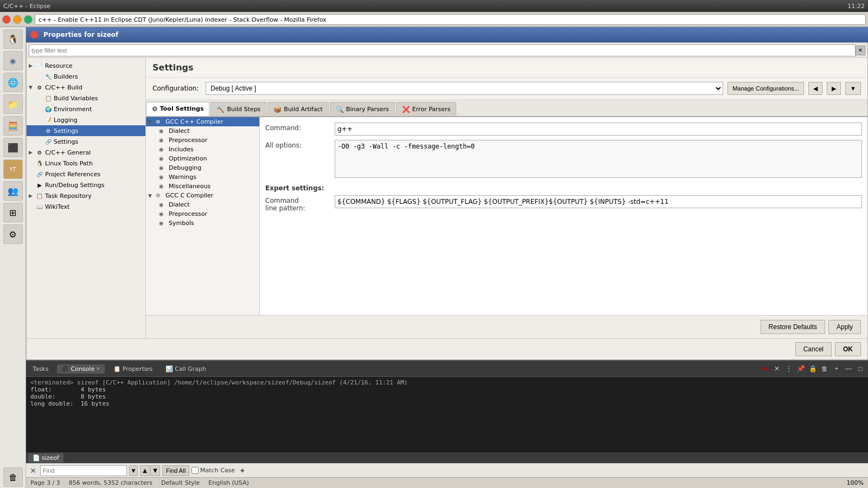 The image size is (868, 488). I want to click on filter-input, so click(442, 50).